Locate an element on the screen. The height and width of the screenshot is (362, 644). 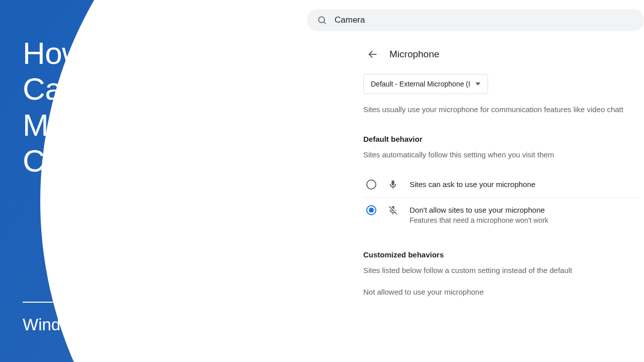
radio-option-block-label: Don't allow sites to use your microphone is located at coordinates (479, 210).